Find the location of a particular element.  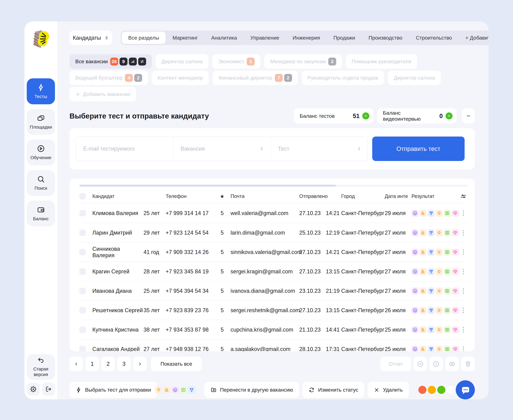

show-all-button: Показать все is located at coordinates (176, 364).